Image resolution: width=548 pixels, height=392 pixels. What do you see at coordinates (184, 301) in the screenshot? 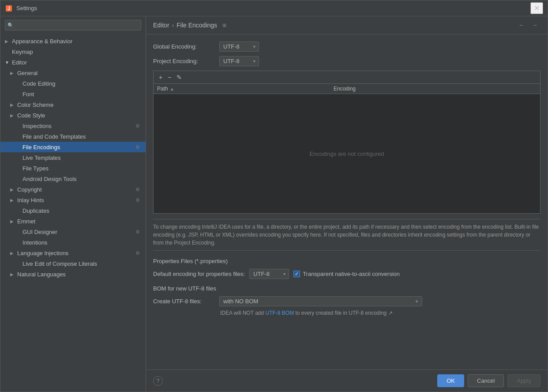
I see `create-utf8-label: Create UTF-8 files:` at bounding box center [184, 301].